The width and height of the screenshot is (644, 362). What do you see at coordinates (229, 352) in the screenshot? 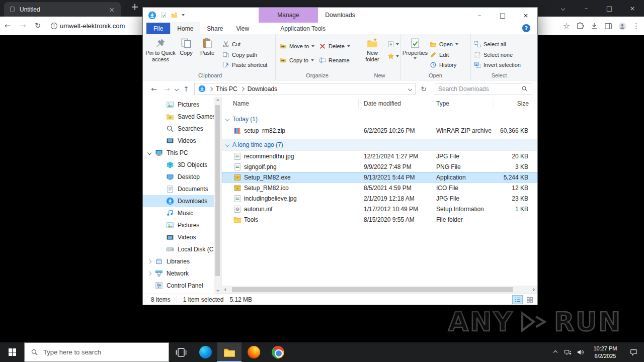
I see `file-explorer-taskbar-button` at bounding box center [229, 352].